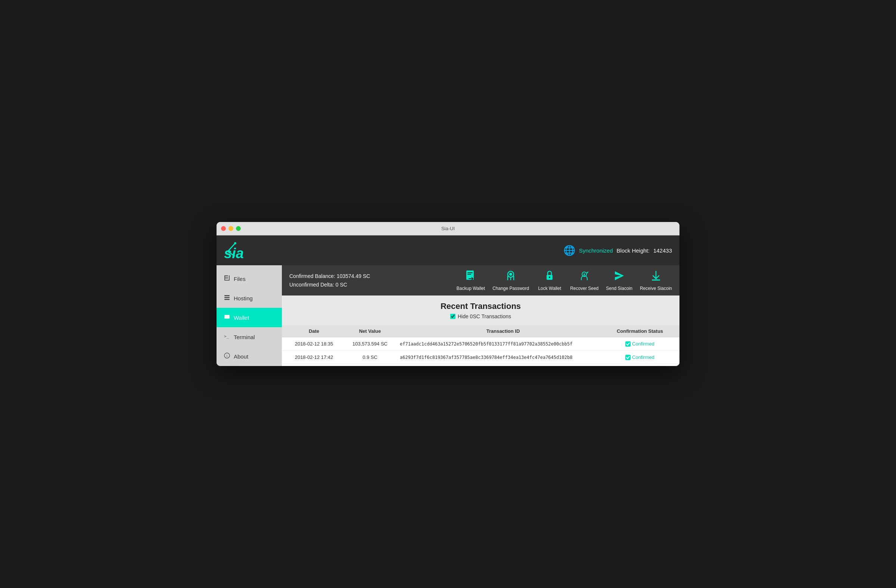 This screenshot has width=896, height=588. Describe the element at coordinates (643, 357) in the screenshot. I see `row2-status-text: Confirmed` at that location.